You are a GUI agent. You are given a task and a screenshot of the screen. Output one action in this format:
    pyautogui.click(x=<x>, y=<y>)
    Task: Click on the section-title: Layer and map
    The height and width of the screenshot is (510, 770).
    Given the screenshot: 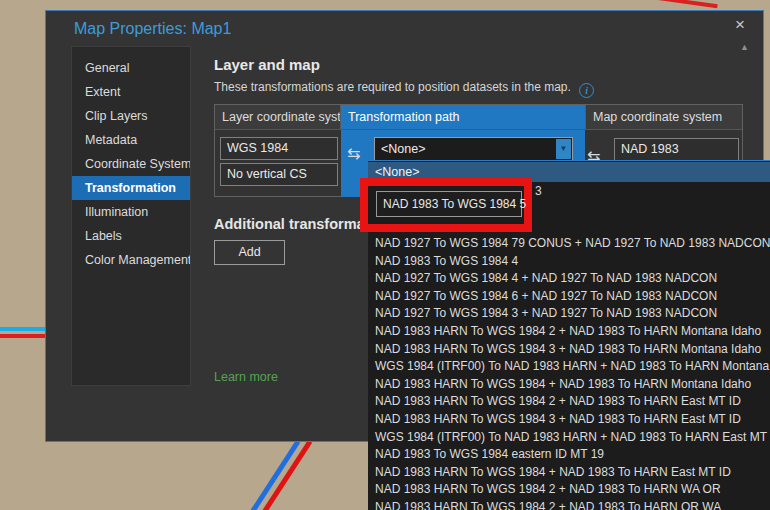 What is the action you would take?
    pyautogui.click(x=267, y=64)
    